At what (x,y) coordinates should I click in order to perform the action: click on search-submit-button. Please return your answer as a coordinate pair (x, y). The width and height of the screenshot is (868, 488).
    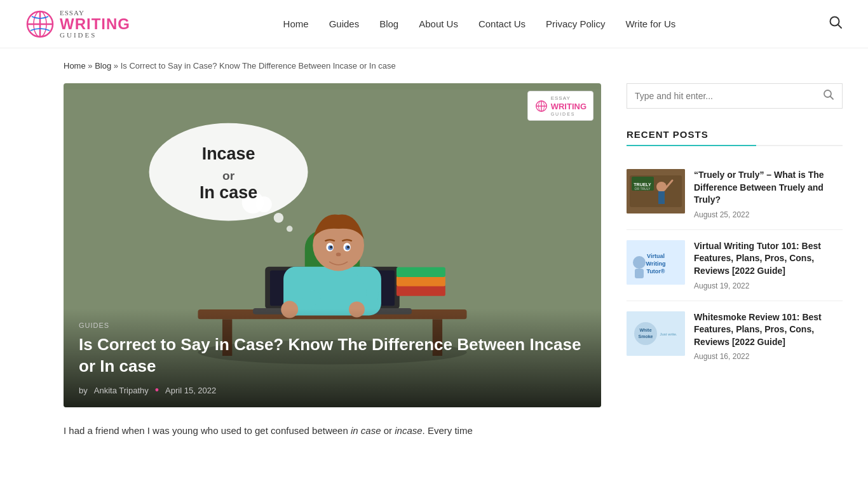
    Looking at the image, I should click on (829, 96).